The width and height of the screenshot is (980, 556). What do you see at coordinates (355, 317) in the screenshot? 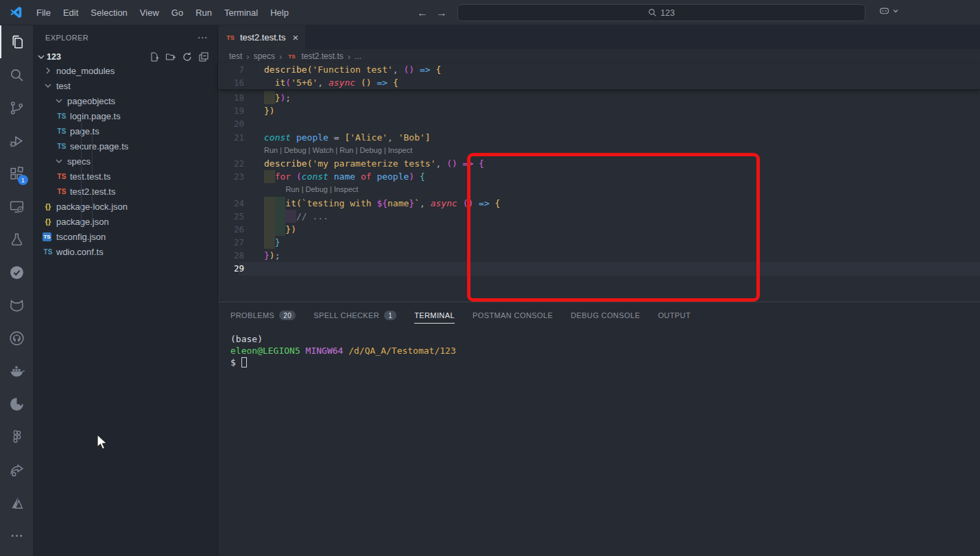
I see `panel-tab-spell-checker: SPELL CHECKER1` at bounding box center [355, 317].